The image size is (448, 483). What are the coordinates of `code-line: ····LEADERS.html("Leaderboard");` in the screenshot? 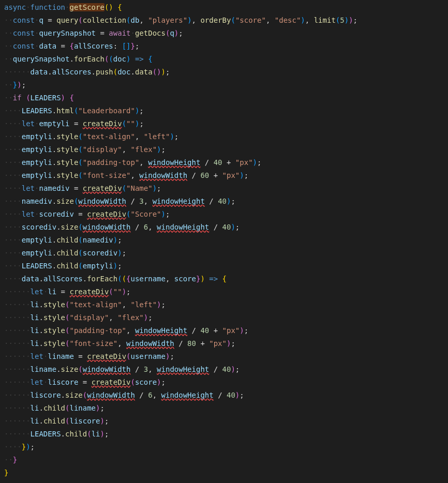 It's located at (226, 111).